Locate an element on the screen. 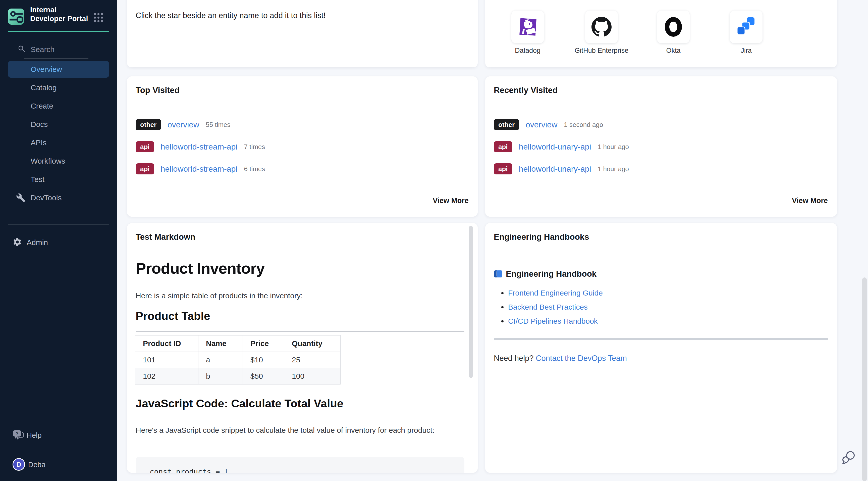  toolkit-tile-okta is located at coordinates (673, 27).